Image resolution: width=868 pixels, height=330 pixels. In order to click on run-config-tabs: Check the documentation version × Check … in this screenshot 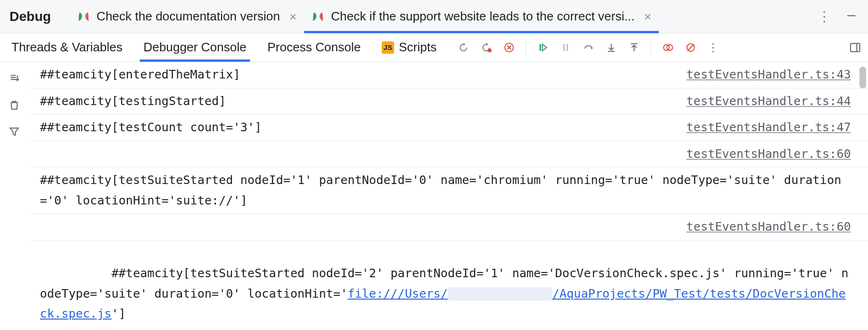, I will do `click(364, 16)`.